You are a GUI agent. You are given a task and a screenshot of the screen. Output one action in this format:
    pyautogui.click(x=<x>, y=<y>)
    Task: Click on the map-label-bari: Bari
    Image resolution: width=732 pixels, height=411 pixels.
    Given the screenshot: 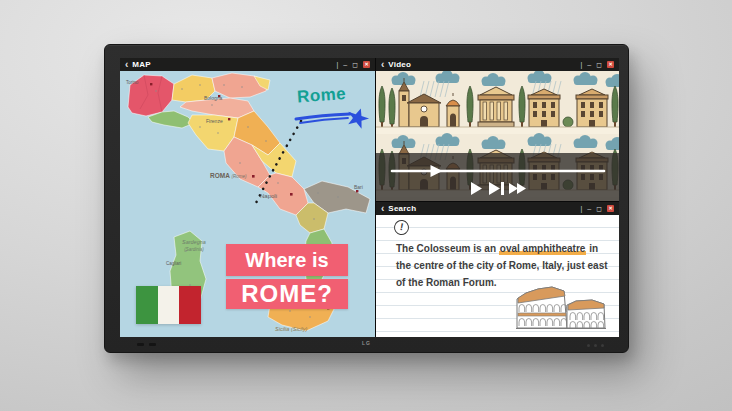 What is the action you would take?
    pyautogui.click(x=358, y=187)
    